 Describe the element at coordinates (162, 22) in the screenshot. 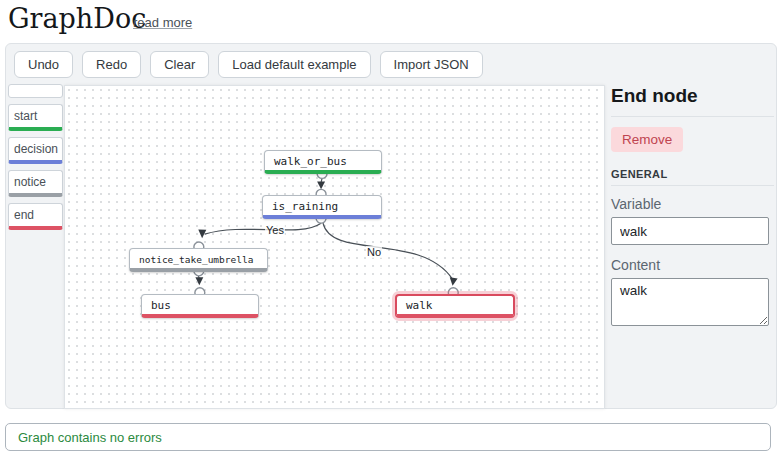

I see `read-more-link: read more` at that location.